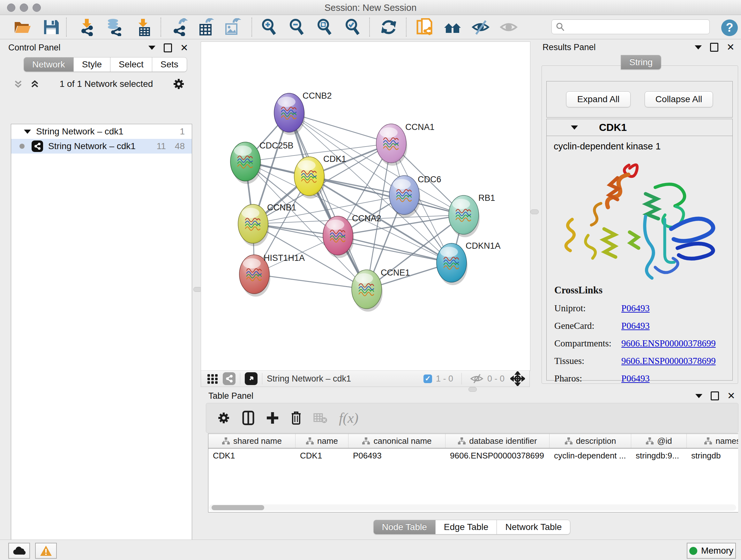  What do you see at coordinates (405, 144) in the screenshot?
I see `node-CCNA1: CCNA1` at bounding box center [405, 144].